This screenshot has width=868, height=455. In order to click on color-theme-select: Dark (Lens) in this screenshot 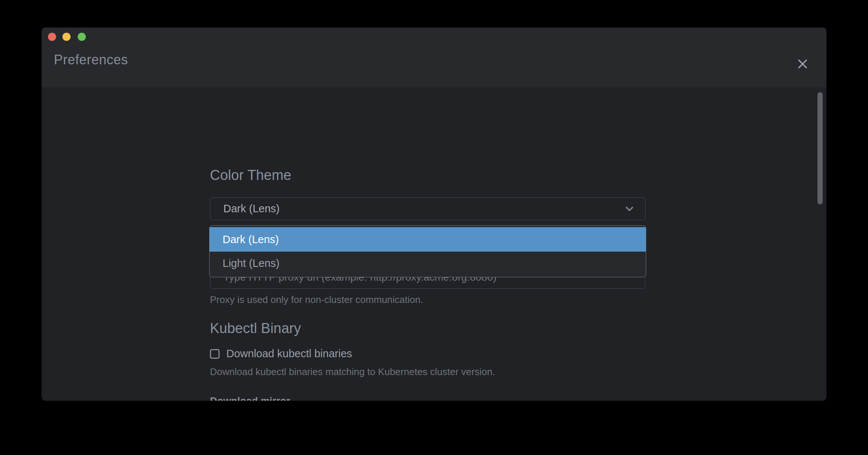, I will do `click(428, 209)`.